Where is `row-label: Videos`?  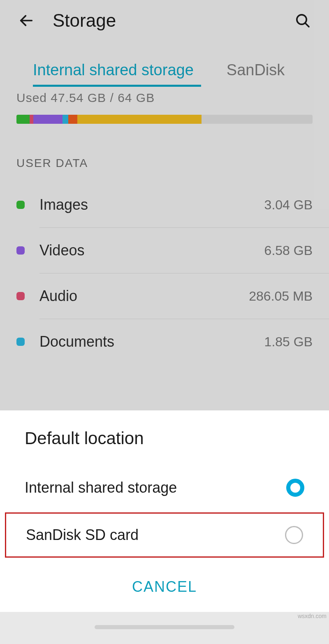
row-label: Videos is located at coordinates (152, 250).